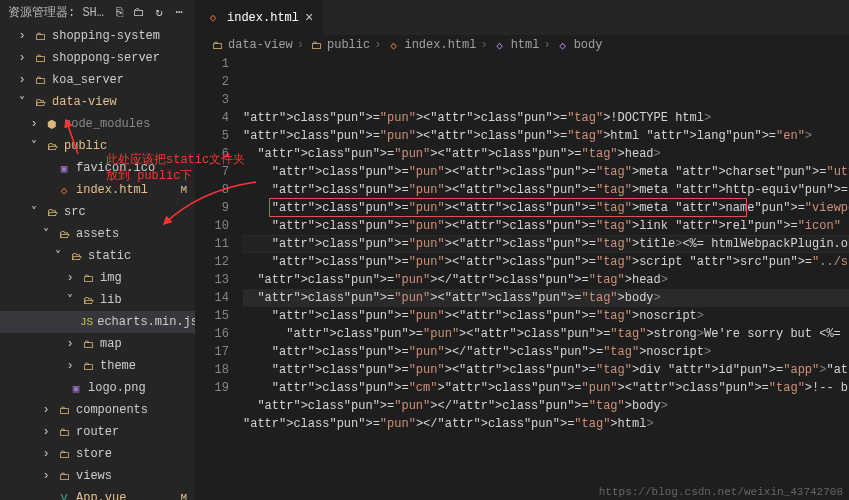 The image size is (849, 500). I want to click on folder-lib: ˅🗁lib, so click(98, 300).